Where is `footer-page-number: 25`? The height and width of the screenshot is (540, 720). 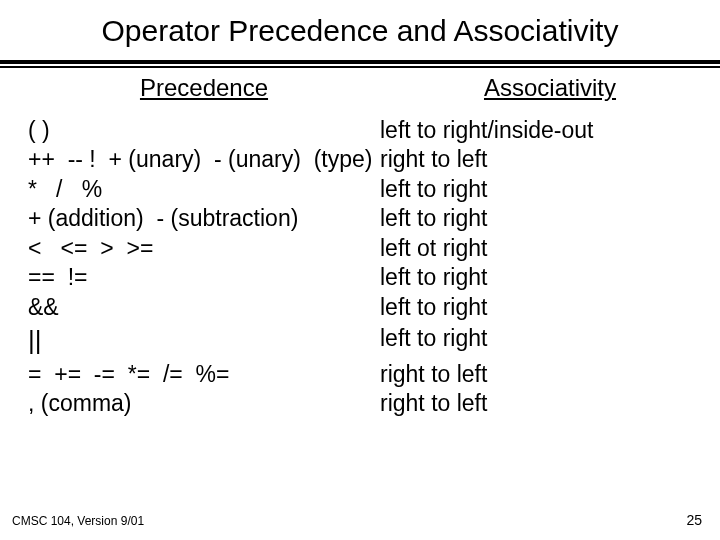
footer-page-number: 25 is located at coordinates (694, 520).